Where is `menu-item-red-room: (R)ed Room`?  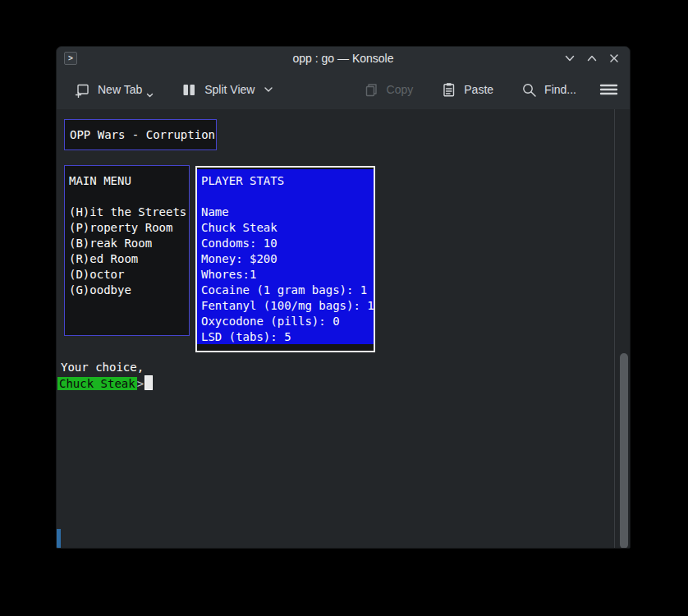
menu-item-red-room: (R)ed Room is located at coordinates (129, 260).